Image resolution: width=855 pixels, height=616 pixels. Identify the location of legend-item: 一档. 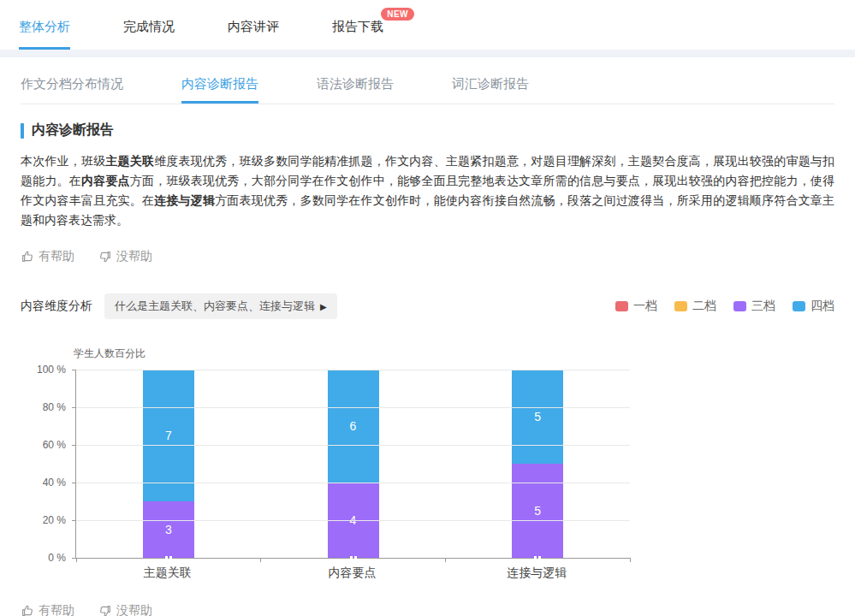
(637, 306).